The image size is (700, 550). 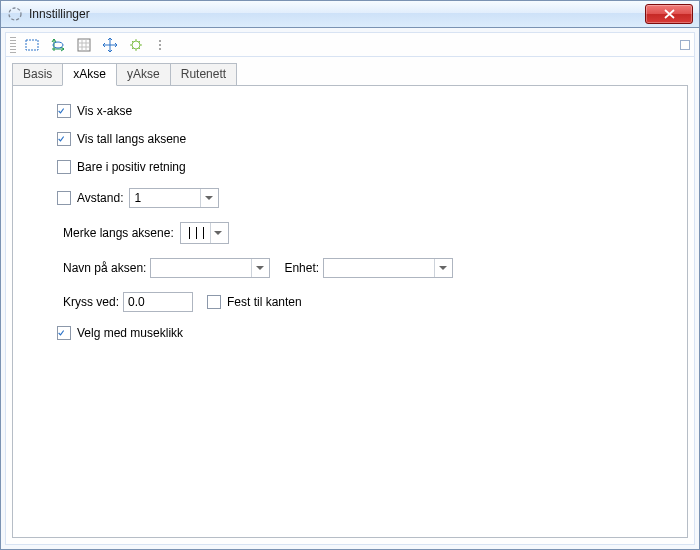 What do you see at coordinates (210, 268) in the screenshot?
I see `axis-name-combo` at bounding box center [210, 268].